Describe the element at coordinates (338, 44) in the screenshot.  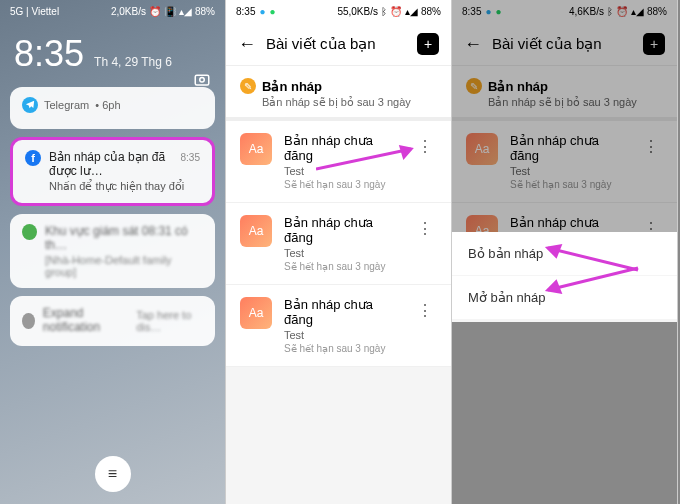
I see `app-header: ← Bài viết của bạn +` at that location.